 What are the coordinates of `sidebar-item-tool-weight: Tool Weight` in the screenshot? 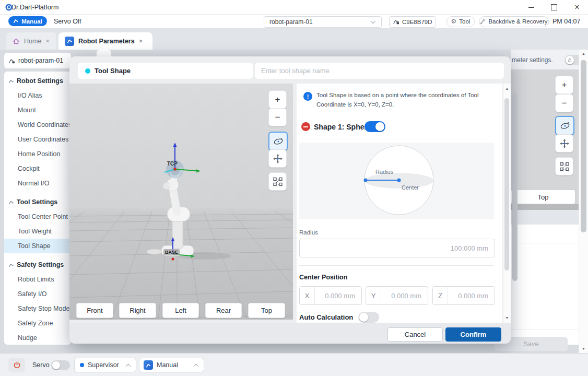 It's located at (38, 231).